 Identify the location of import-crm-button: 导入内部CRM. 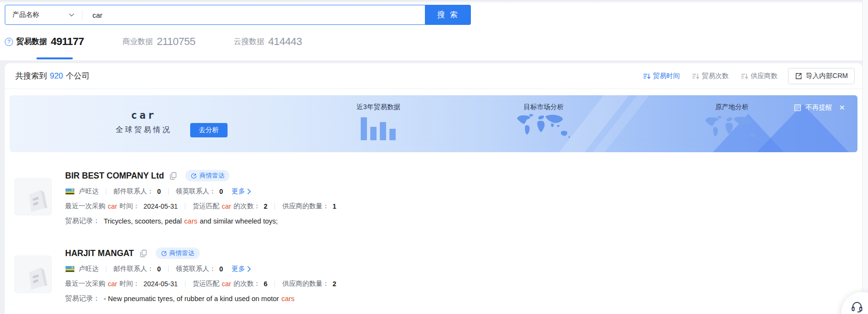
(821, 76).